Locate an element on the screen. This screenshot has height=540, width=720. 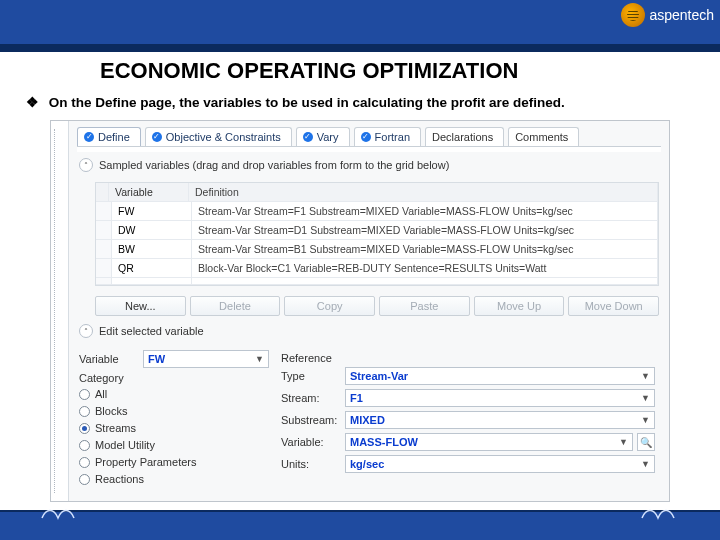
units-value: kg/sec is located at coordinates (367, 464).